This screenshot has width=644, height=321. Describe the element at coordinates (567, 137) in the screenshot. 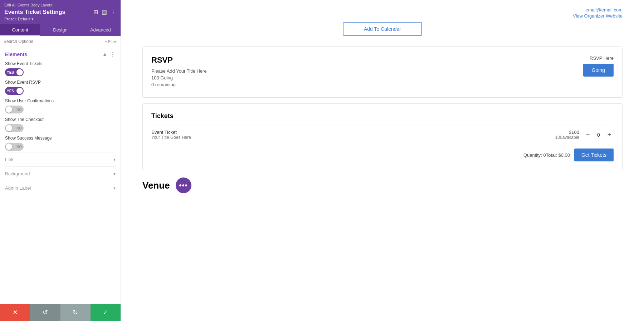

I see `ticket-available: 100available` at that location.